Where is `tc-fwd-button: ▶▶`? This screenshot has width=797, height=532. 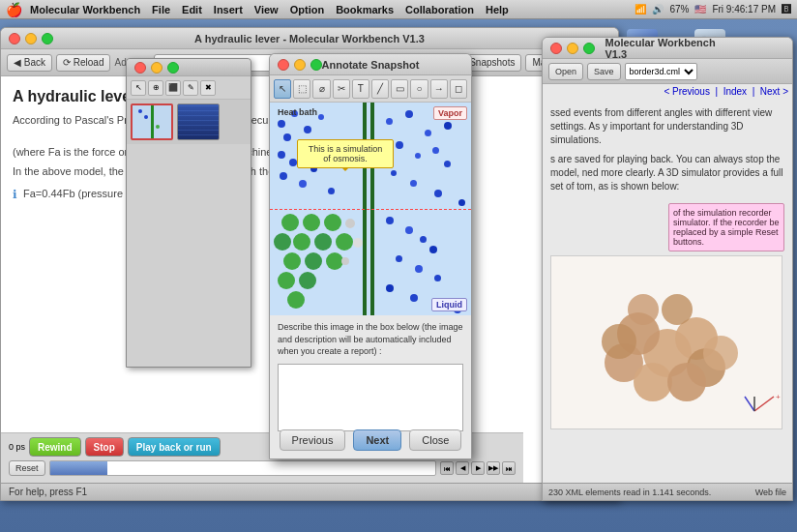
tc-fwd-button: ▶▶ is located at coordinates (493, 468).